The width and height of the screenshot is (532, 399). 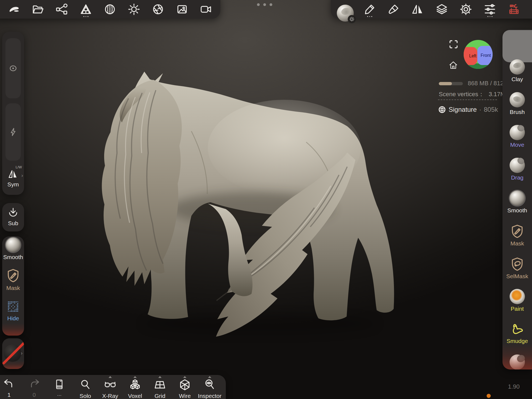 What do you see at coordinates (38, 9) in the screenshot?
I see `files-button` at bounding box center [38, 9].